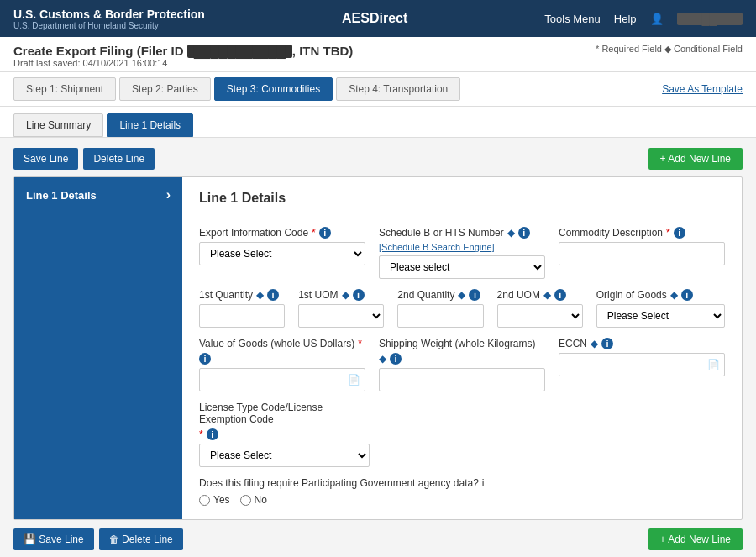  What do you see at coordinates (540, 295) in the screenshot?
I see `uom2-label: 2nd UOM ◆ i` at bounding box center [540, 295].